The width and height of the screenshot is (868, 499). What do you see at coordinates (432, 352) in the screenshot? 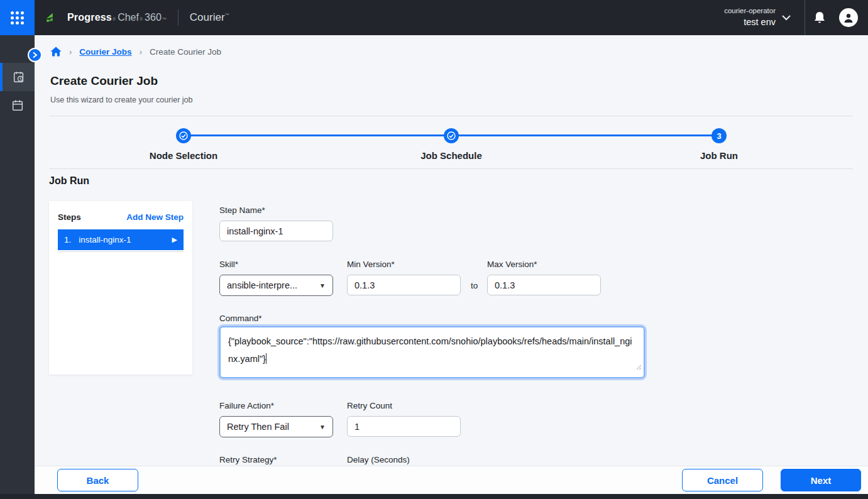
I see `command-textarea: {"playbook_source":"https://raw.githubus…` at bounding box center [432, 352].